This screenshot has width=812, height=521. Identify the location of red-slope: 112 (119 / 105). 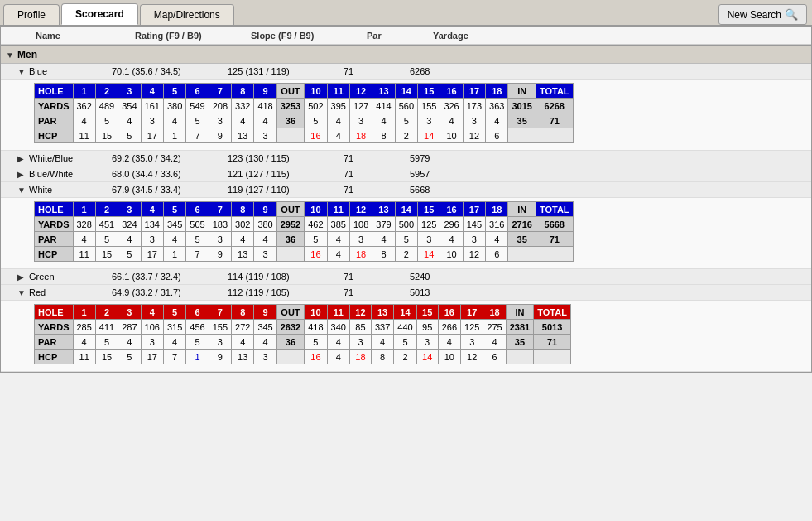
(286, 292).